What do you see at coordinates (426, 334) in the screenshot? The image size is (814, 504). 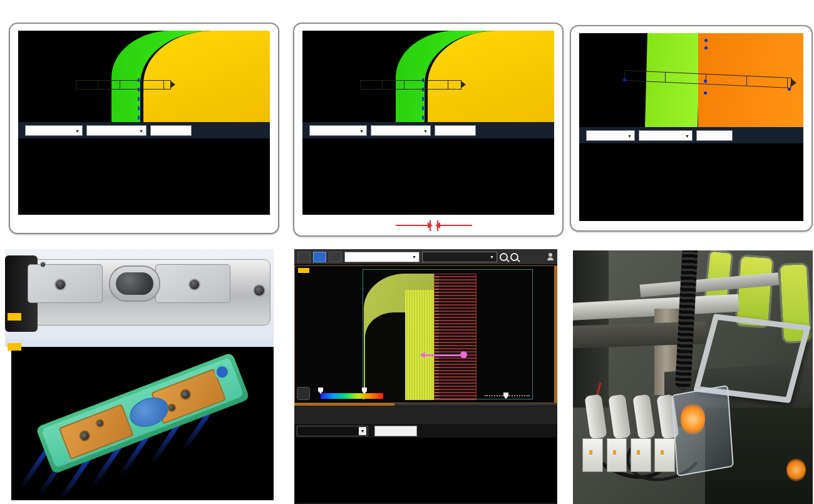 I see `image-viewport` at bounding box center [426, 334].